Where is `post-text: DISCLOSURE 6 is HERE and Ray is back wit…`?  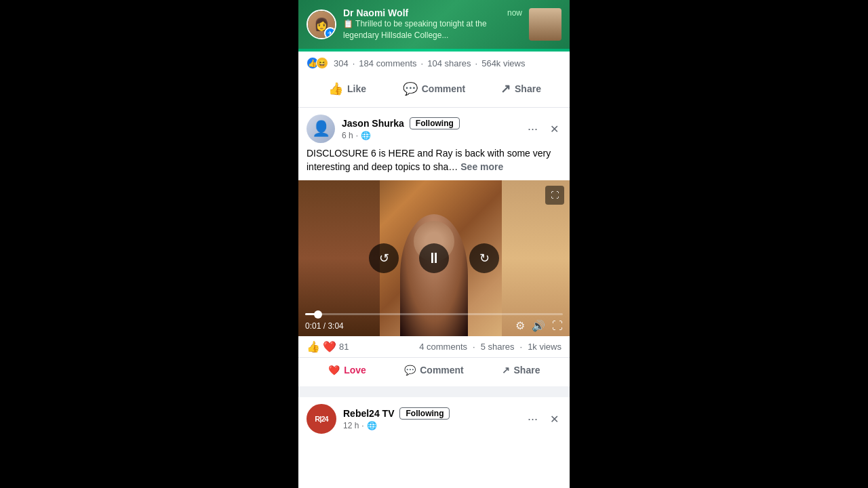 post-text: DISCLOSURE 6 is HERE and Ray is back wit… is located at coordinates (434, 164).